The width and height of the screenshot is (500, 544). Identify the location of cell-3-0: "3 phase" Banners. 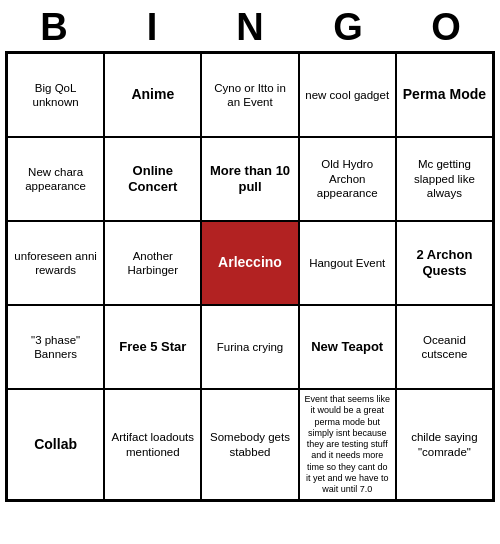
(56, 347).